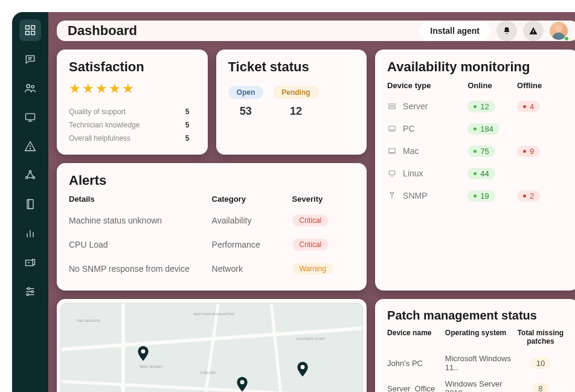 The image size is (575, 392). What do you see at coordinates (211, 202) in the screenshot?
I see `alerts-header: Details Category Severity` at bounding box center [211, 202].